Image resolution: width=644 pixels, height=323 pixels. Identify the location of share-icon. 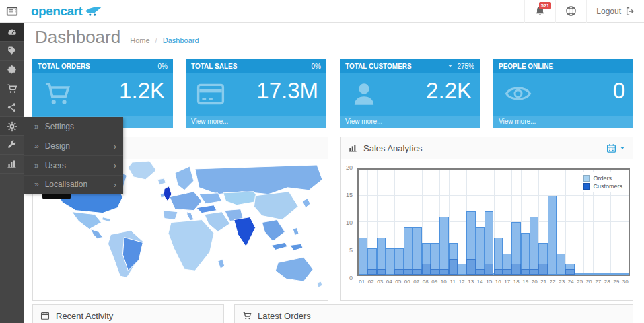
(12, 108).